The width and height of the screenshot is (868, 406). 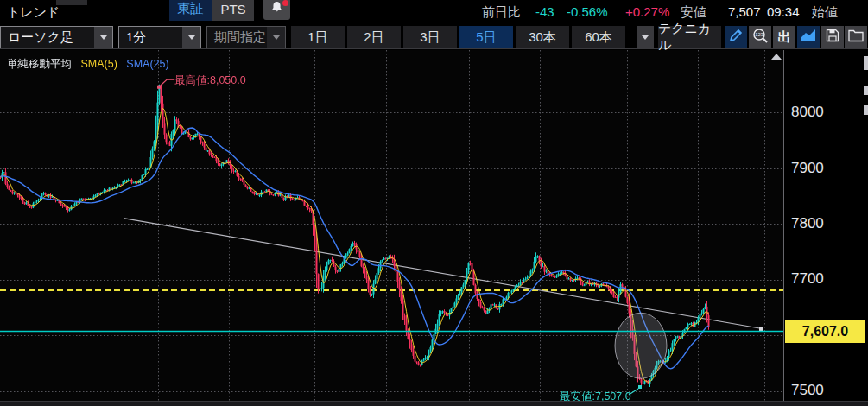 What do you see at coordinates (645, 37) in the screenshot?
I see `range-more-button` at bounding box center [645, 37].